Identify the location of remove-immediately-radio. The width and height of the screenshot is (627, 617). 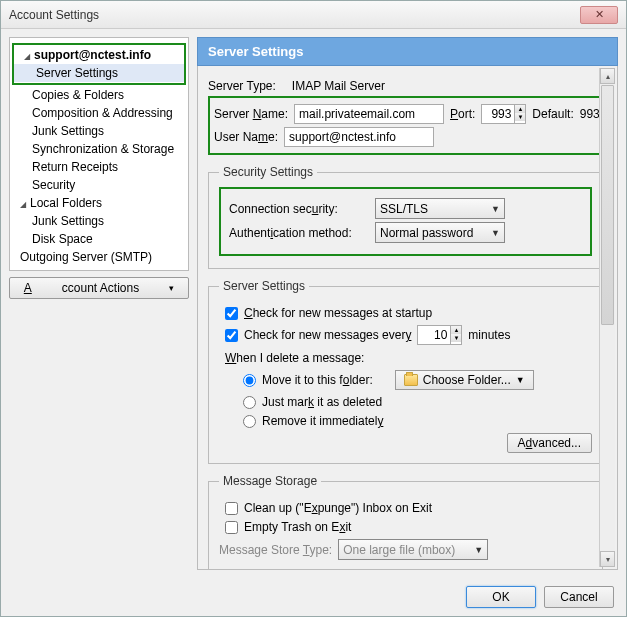
(250, 422).